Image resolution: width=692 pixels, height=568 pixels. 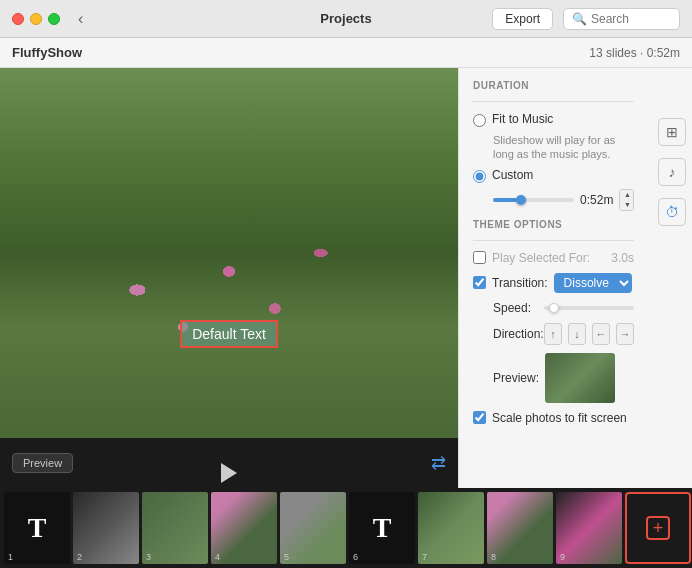 What do you see at coordinates (580, 19) in the screenshot?
I see `search-icon: 🔍` at bounding box center [580, 19].